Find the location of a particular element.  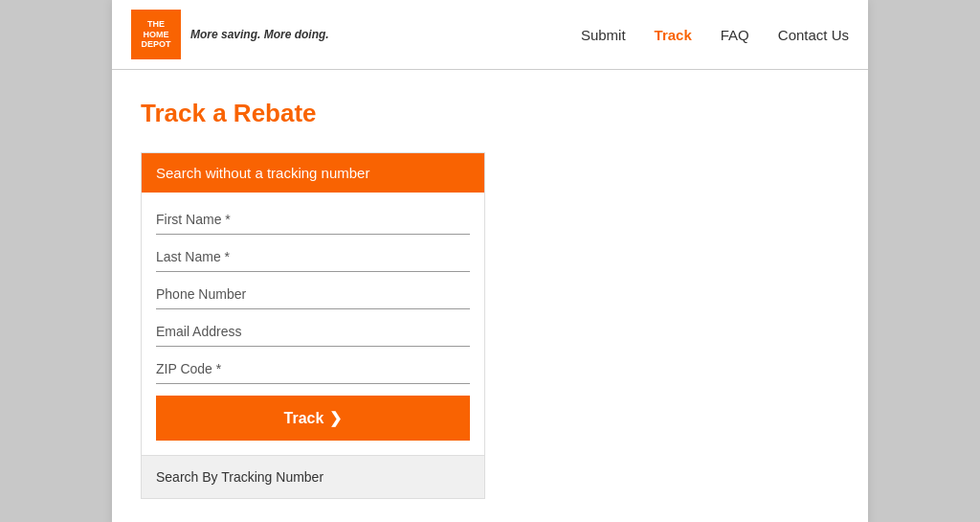

form-card-header: Search without a tracking number is located at coordinates (313, 172).